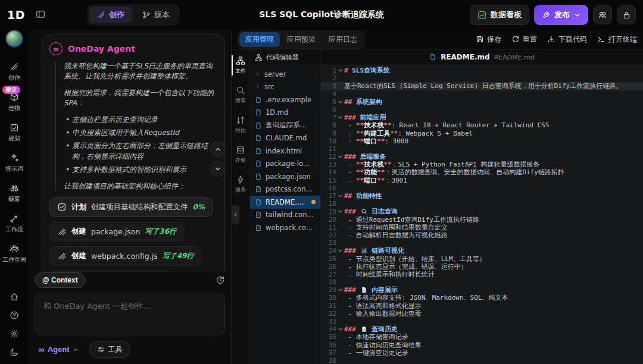 The height and width of the screenshot is (364, 643). Describe the element at coordinates (236, 215) in the screenshot. I see `collapse-chat-handle` at that location.